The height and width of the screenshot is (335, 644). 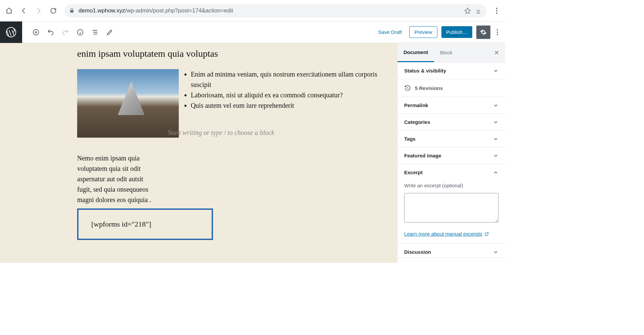 I want to click on star-icon, so click(x=468, y=11).